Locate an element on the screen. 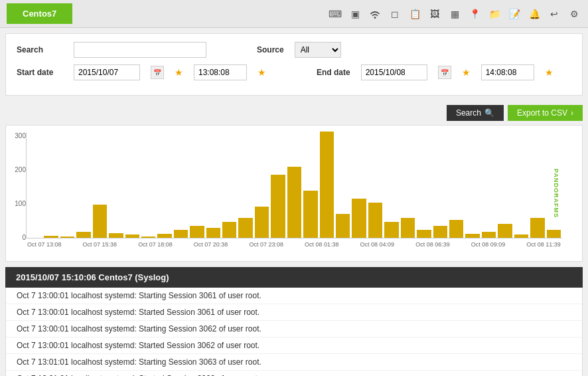 Image resolution: width=588 pixels, height=376 pixels. end-date-star-icon: ★ is located at coordinates (466, 72).